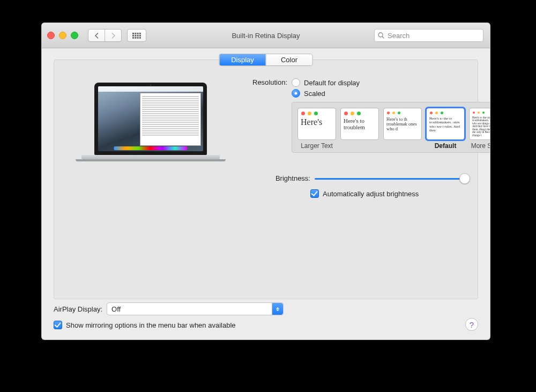 The height and width of the screenshot is (392, 536). Describe the element at coordinates (151, 121) in the screenshot. I see `display-preview` at that location.